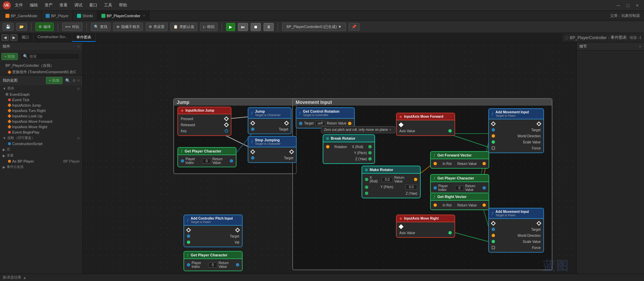 This screenshot has height=281, width=644. I want to click on save-button: 💾, so click(8, 27).